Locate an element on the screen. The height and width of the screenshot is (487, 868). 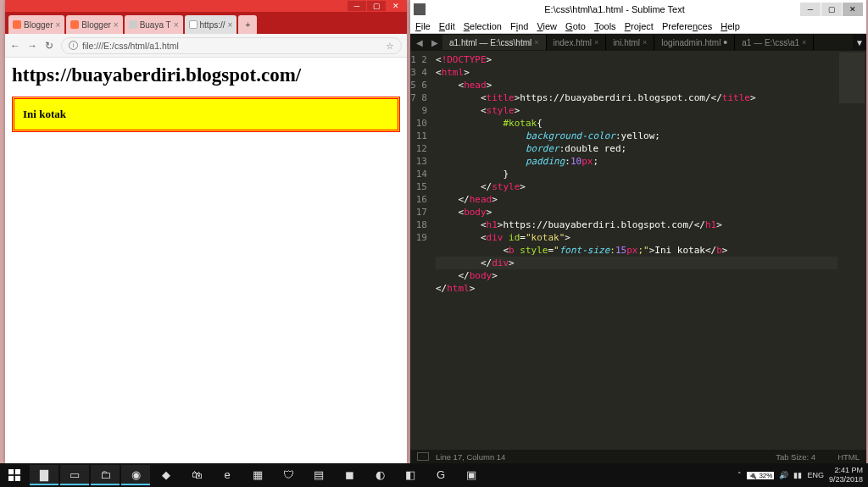
status-tab-size: Tab Size: 4 is located at coordinates (795, 457).